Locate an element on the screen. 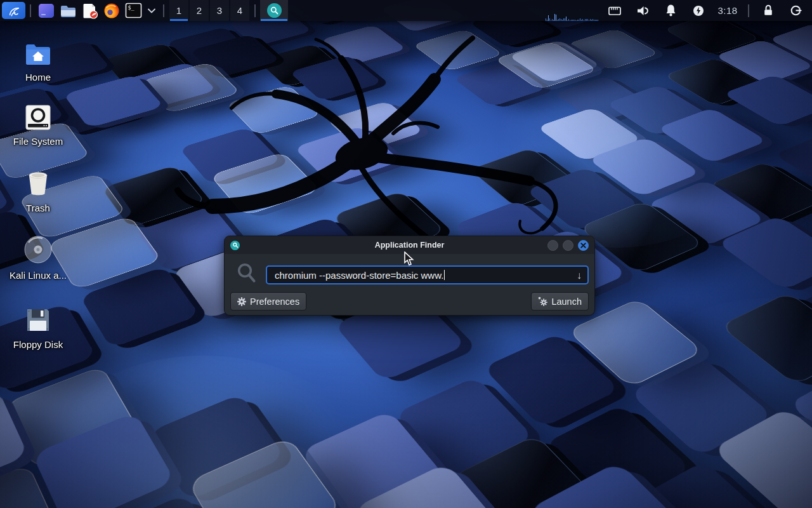  text-caret is located at coordinates (444, 275).